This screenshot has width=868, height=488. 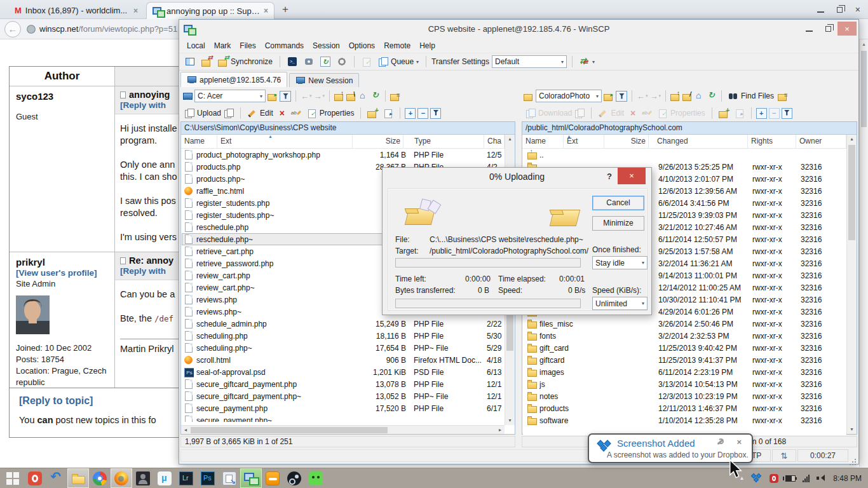 What do you see at coordinates (569, 96) in the screenshot?
I see `remote-directory-select: ColoradoPhoto▾` at bounding box center [569, 96].